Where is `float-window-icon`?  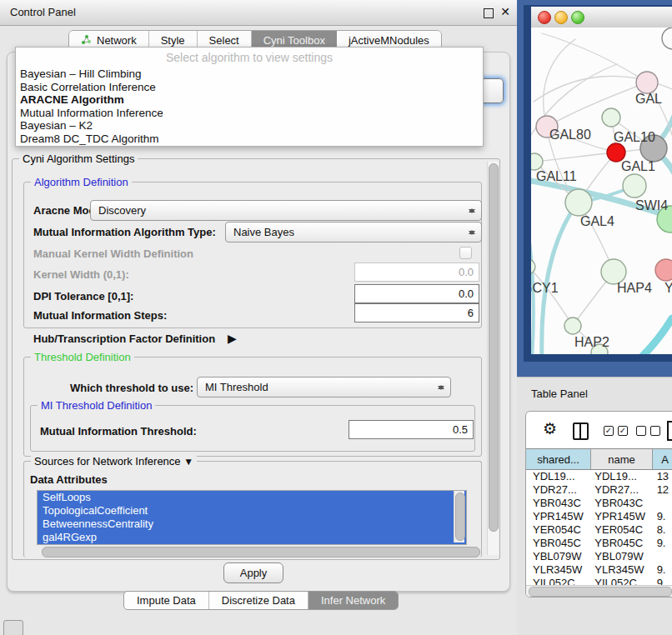
float-window-icon is located at coordinates (489, 13).